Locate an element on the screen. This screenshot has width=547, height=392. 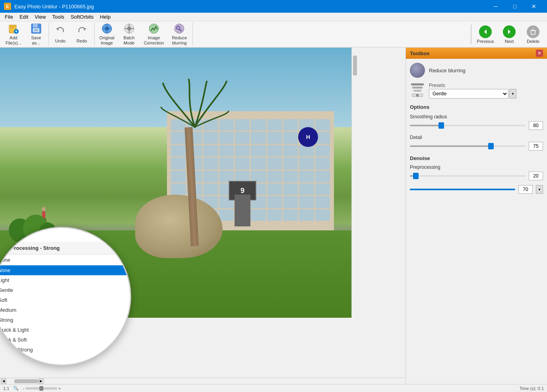
smoothing-radius-label: Smoothing radius is located at coordinates (476, 117).